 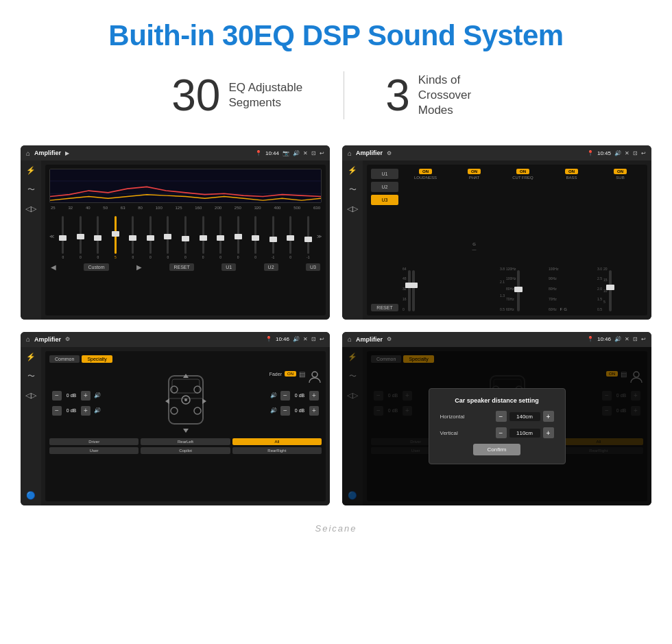 I want to click on horizontal-plus-btn: +, so click(x=549, y=416).